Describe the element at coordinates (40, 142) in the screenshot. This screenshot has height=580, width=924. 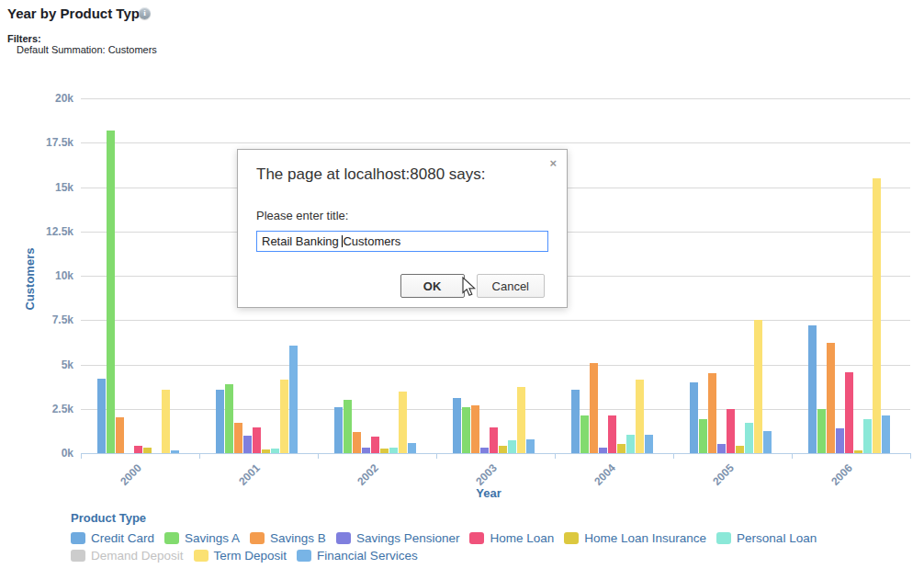
I see `y-axis-tick-label: 17.5k` at that location.